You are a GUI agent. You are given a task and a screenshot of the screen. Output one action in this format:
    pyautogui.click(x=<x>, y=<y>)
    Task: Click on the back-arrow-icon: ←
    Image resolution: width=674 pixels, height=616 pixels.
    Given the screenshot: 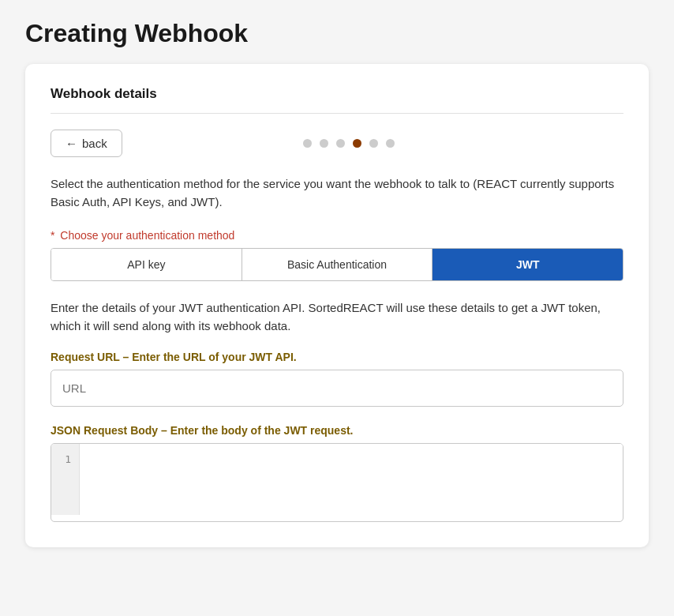 What is the action you would take?
    pyautogui.click(x=71, y=144)
    